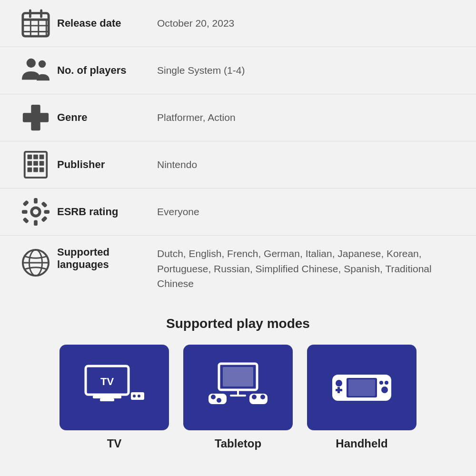 Image resolution: width=476 pixels, height=476 pixels. What do you see at coordinates (107, 258) in the screenshot?
I see `languages-label: Supported languages` at bounding box center [107, 258].